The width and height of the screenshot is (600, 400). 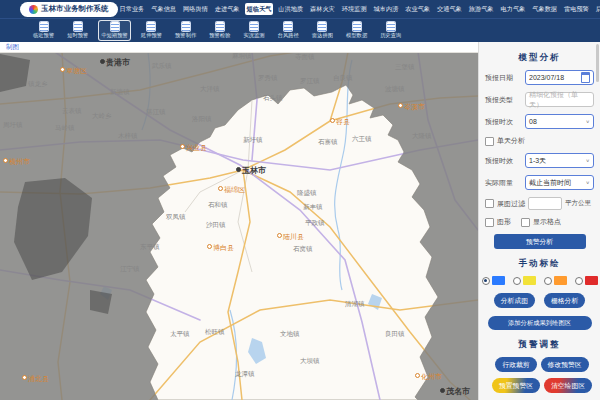 What do you see at coordinates (514, 9) in the screenshot?
I see `top-menu-item-电力气象: 电力气象` at bounding box center [514, 9].